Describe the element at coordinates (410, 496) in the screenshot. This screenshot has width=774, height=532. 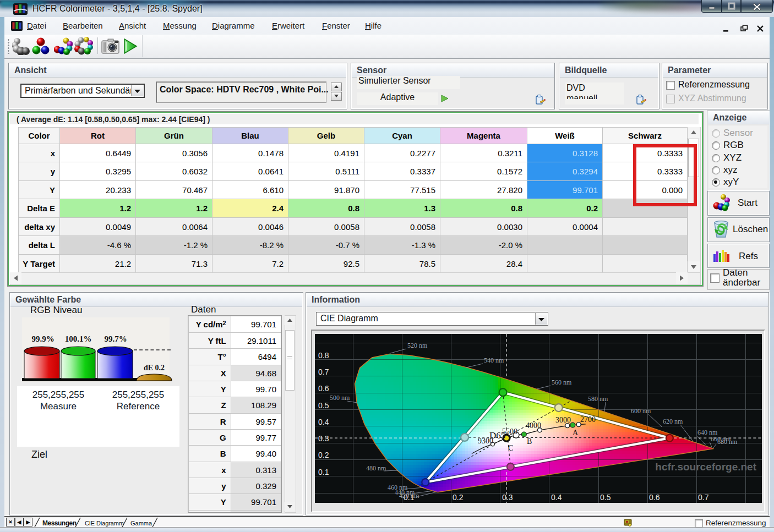
I see `svg-text: 420 nm` at that location.